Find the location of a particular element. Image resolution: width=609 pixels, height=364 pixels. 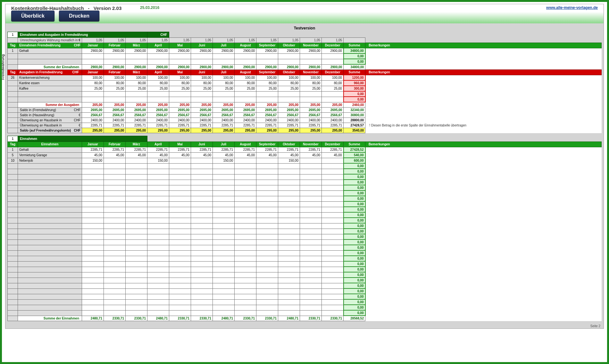

row-tag: 26 is located at coordinates (13, 77).